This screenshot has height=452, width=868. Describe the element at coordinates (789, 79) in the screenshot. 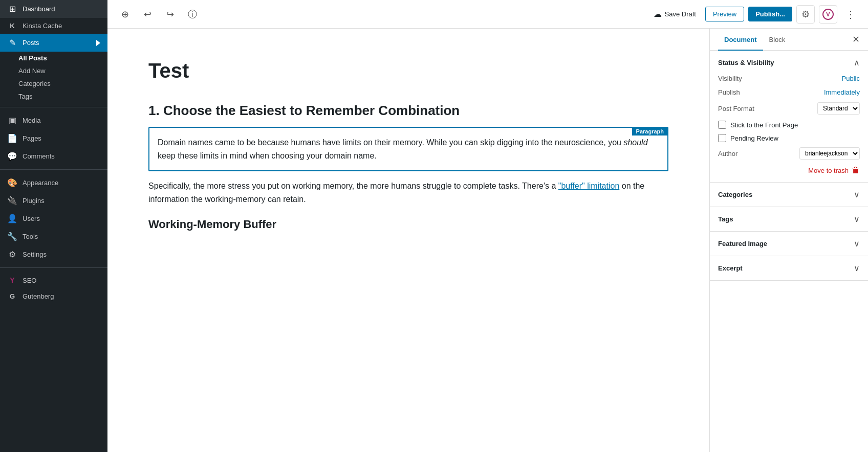

I see `visibility-row: Visibility Public` at that location.